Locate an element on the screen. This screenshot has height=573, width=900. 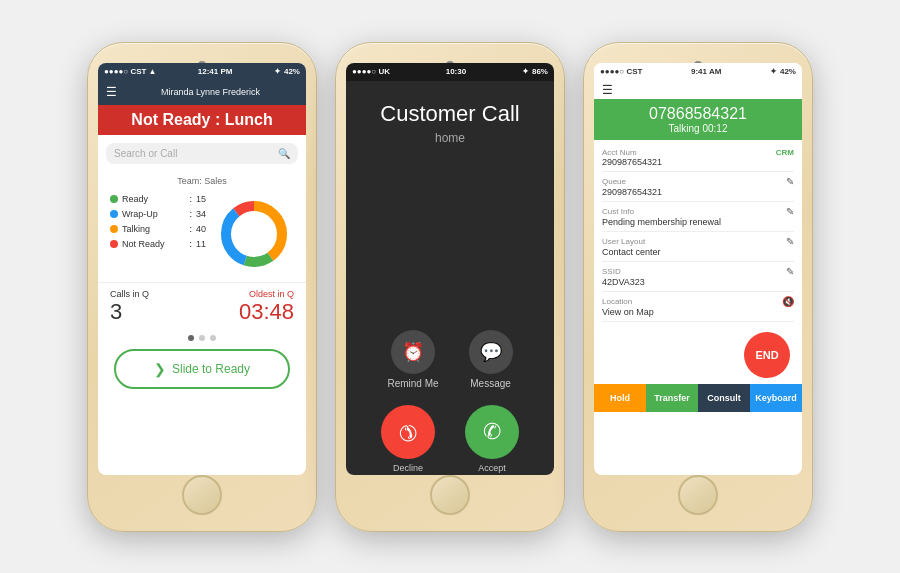
call-contact-name: Customer Call is located at coordinates (450, 114).